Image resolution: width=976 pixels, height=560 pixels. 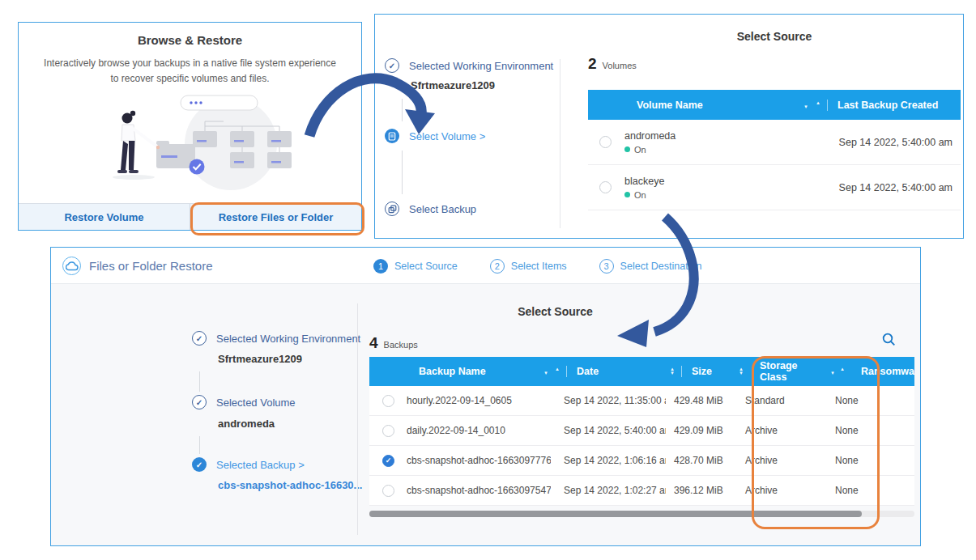 I want to click on step-selected-backup: ✓ Selected Backup >, so click(x=248, y=465).